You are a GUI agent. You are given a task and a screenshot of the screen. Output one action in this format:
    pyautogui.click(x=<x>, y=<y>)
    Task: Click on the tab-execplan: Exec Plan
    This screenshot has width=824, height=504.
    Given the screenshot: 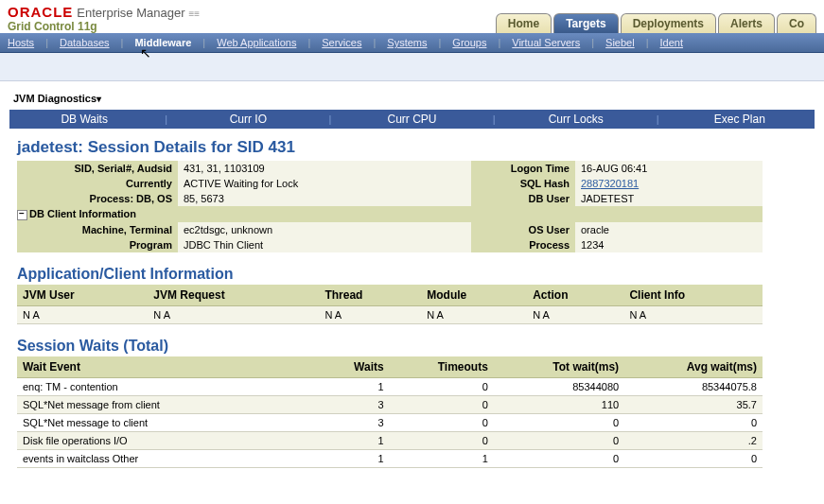 What is the action you would take?
    pyautogui.click(x=740, y=119)
    